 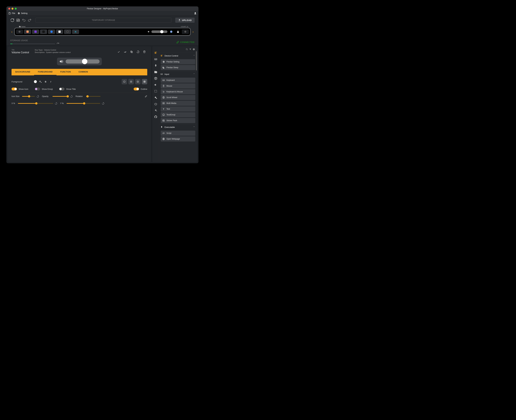 What do you see at coordinates (51, 82) in the screenshot?
I see `italic-button: I` at bounding box center [51, 82].